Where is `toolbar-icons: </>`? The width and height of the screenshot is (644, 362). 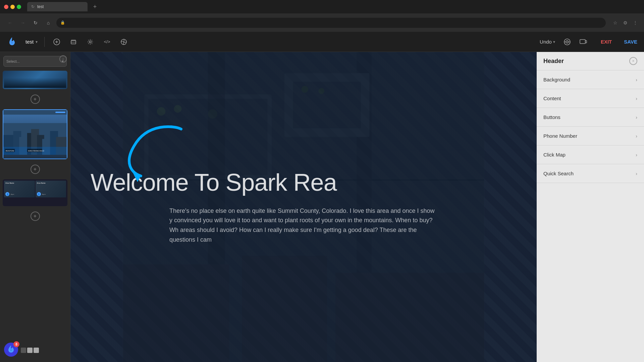
toolbar-icons: </> is located at coordinates (90, 42).